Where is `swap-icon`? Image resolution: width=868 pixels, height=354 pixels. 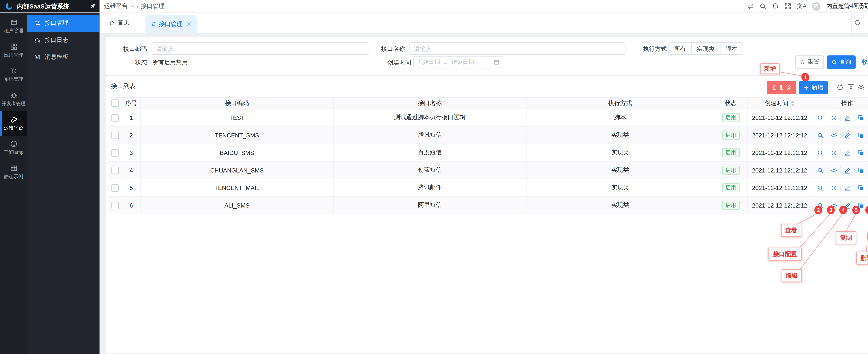 swap-icon is located at coordinates (751, 6).